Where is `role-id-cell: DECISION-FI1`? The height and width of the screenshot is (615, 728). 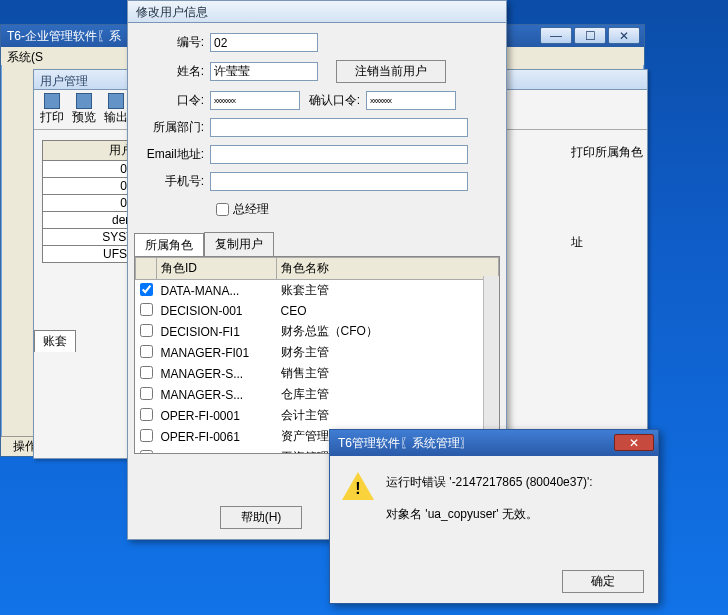
role-id-cell: DECISION-FI1 is located at coordinates (217, 332).